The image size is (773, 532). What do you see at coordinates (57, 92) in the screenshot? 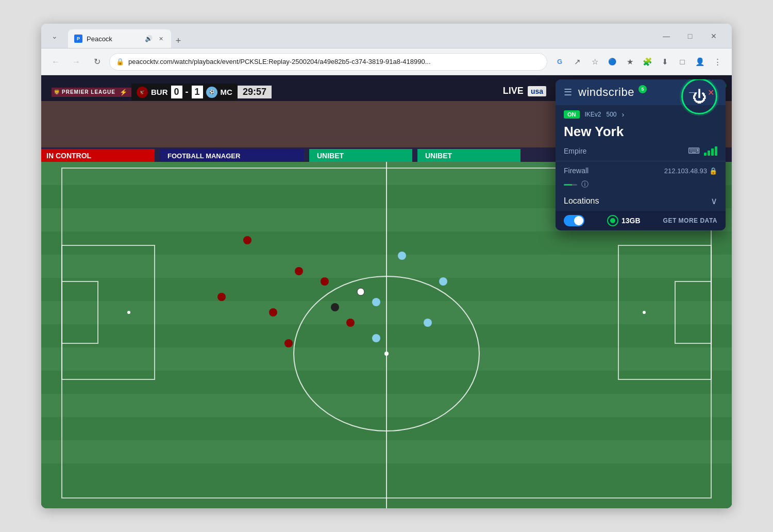
I see `premier-league-lion-icon: 🦁` at bounding box center [57, 92].